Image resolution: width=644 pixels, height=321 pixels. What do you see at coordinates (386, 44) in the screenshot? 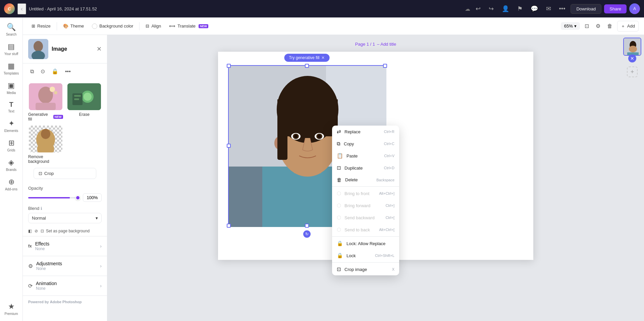
I see `add-title-button: – Add title` at bounding box center [386, 44].